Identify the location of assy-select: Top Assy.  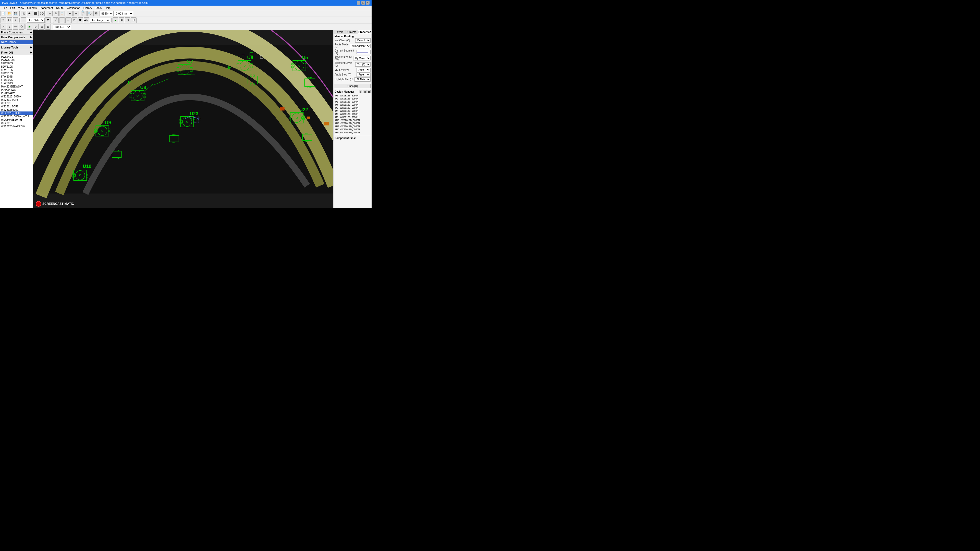
(100, 20).